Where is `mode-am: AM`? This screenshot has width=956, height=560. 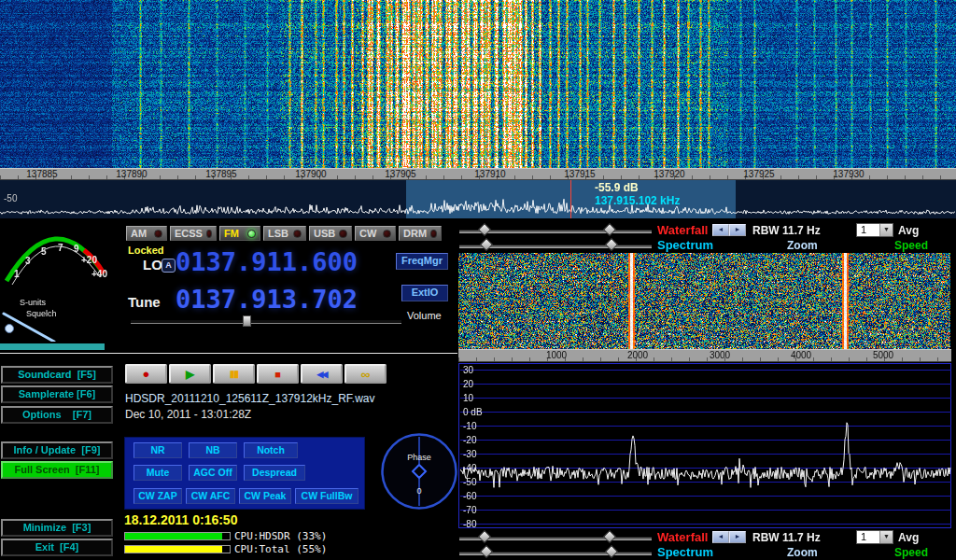 mode-am: AM is located at coordinates (147, 233).